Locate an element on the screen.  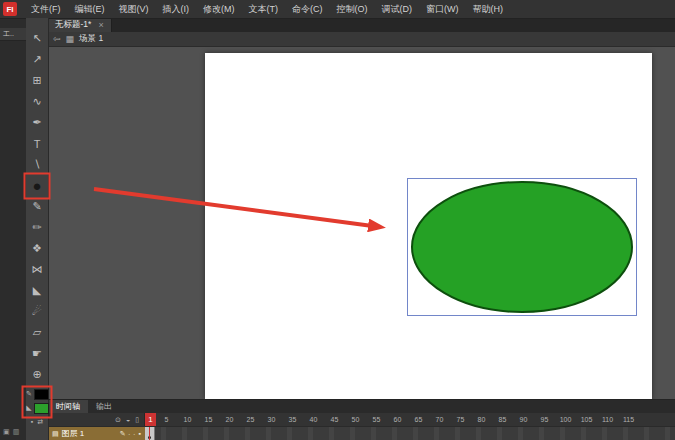
timeline-ruler-row: ⊙◒▯ 1 5101520253035404550556065707580859… is located at coordinates (362, 420).